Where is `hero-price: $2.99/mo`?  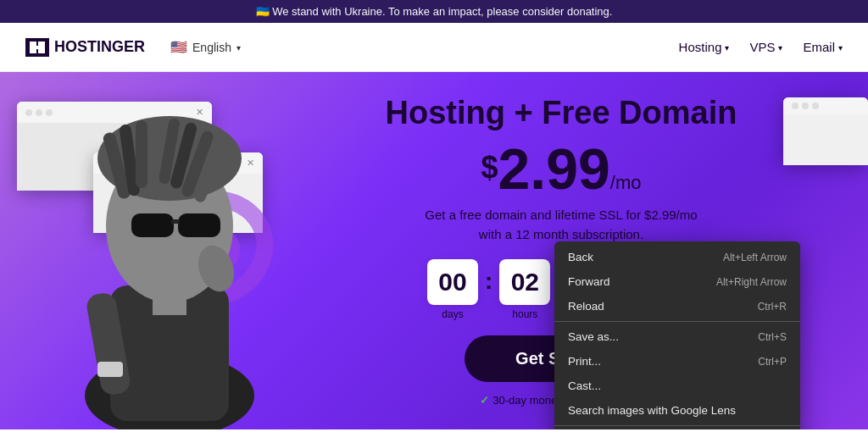
hero-price: $2.99/mo is located at coordinates (561, 169).